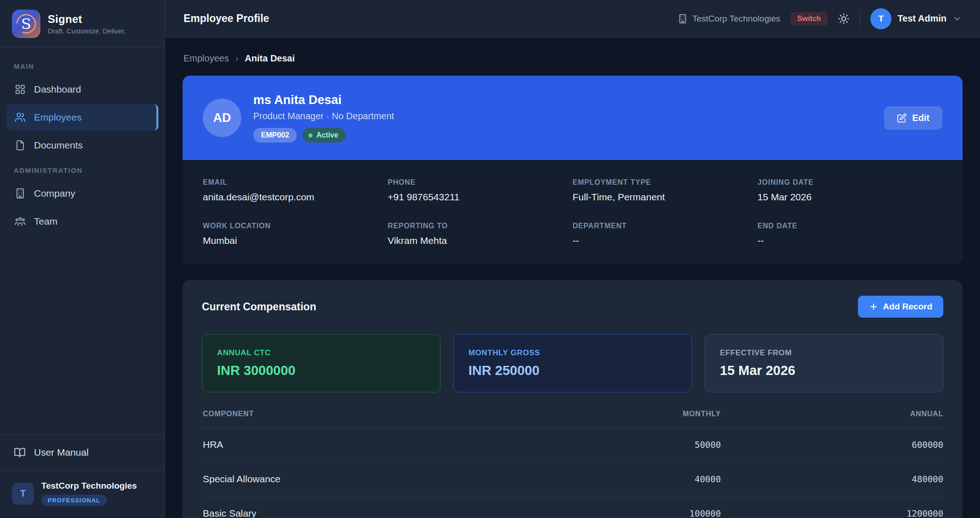  I want to click on plan-badge: PROFESSIONAL, so click(74, 501).